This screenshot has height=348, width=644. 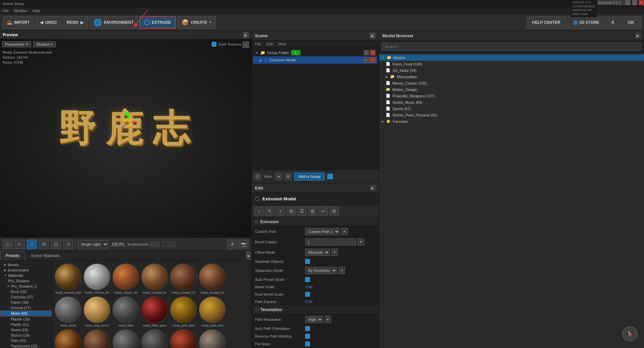 I want to click on cat-pro-shaders-2: ▼ Pro_Shaders_2, so click(x=26, y=286).